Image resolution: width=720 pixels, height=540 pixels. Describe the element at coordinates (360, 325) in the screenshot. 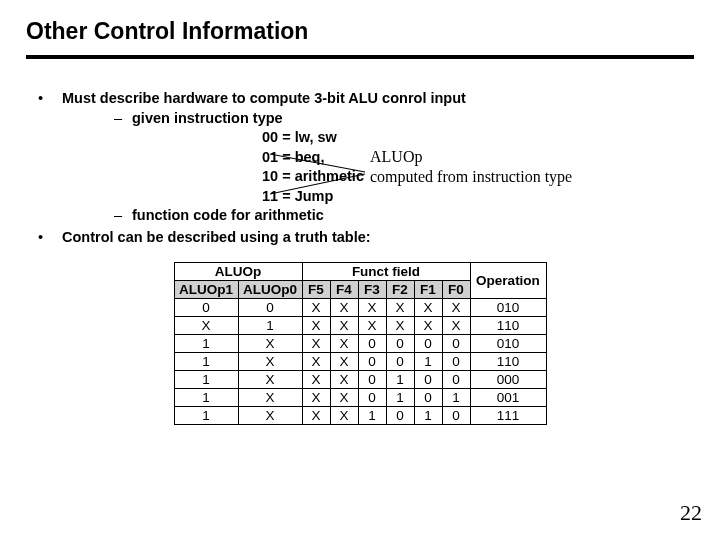

I see `table-row: X1XXXXXX110` at that location.